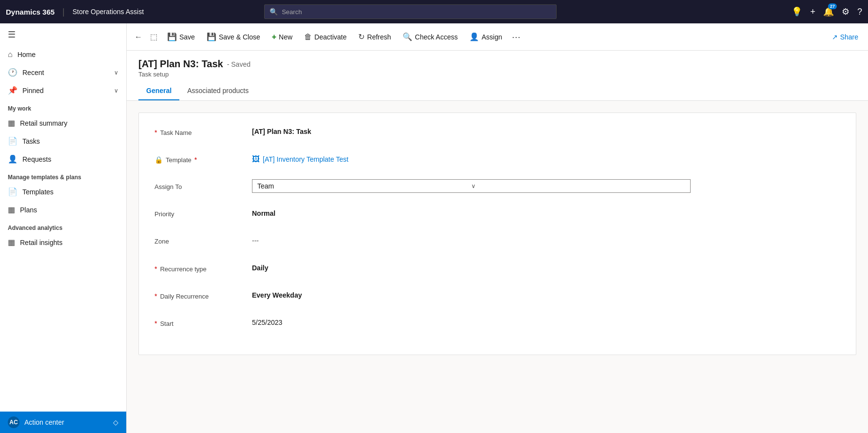 The image size is (868, 433). Describe the element at coordinates (26, 55) in the screenshot. I see `sidebar-item-label: Home` at that location.